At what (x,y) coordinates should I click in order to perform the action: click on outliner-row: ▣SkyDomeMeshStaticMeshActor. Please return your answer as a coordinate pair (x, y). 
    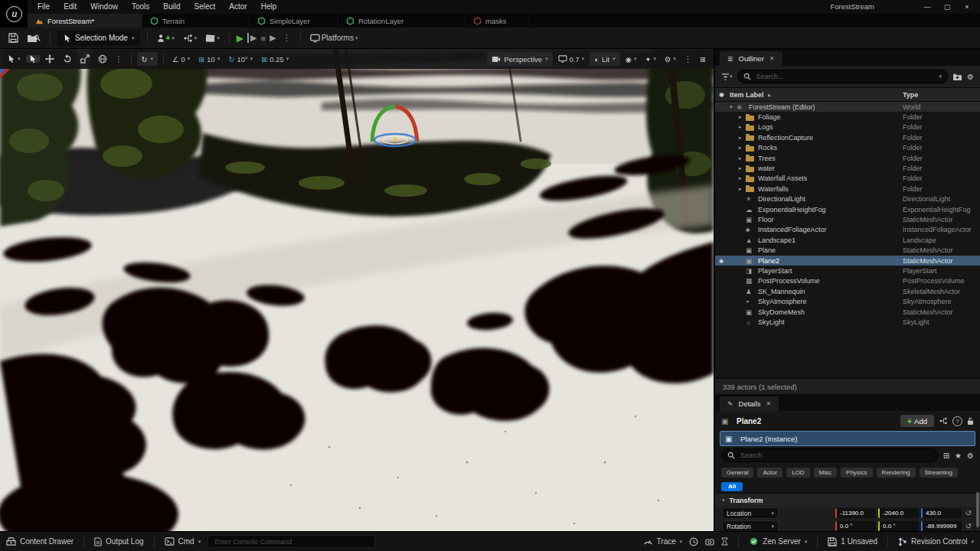
    Looking at the image, I should click on (848, 312).